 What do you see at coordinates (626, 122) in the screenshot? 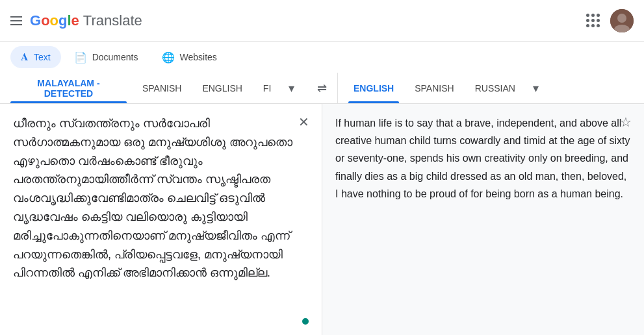
I see `star-icon: ☆` at bounding box center [626, 122].